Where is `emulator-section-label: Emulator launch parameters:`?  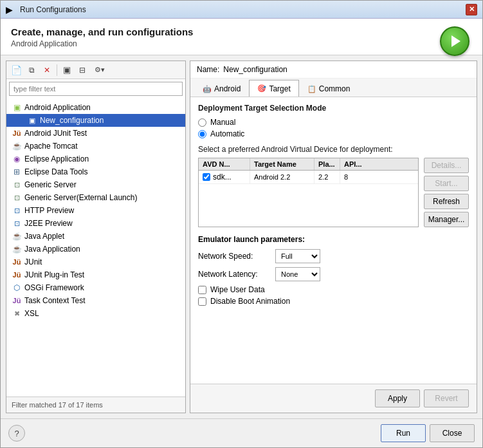 emulator-section-label: Emulator launch parameters: is located at coordinates (333, 239).